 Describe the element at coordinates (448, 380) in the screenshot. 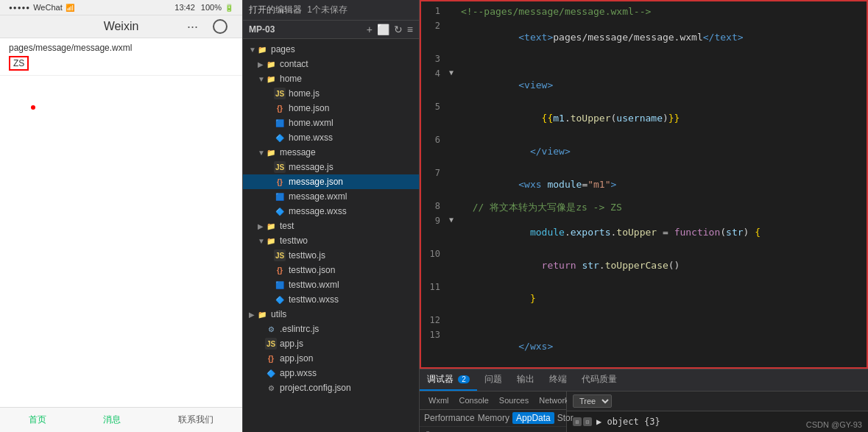

I see `tab-debugger: 调试器 2` at that location.